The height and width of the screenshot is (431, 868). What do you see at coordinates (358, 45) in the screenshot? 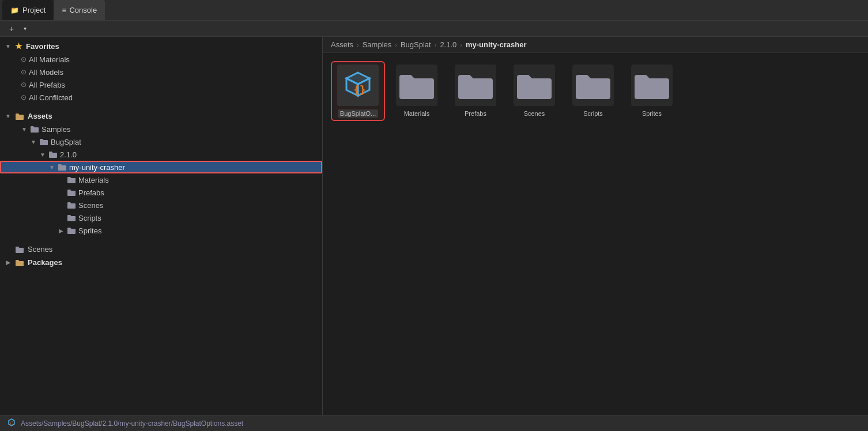
I see `breadcrumb-sep-1: ›` at bounding box center [358, 45].